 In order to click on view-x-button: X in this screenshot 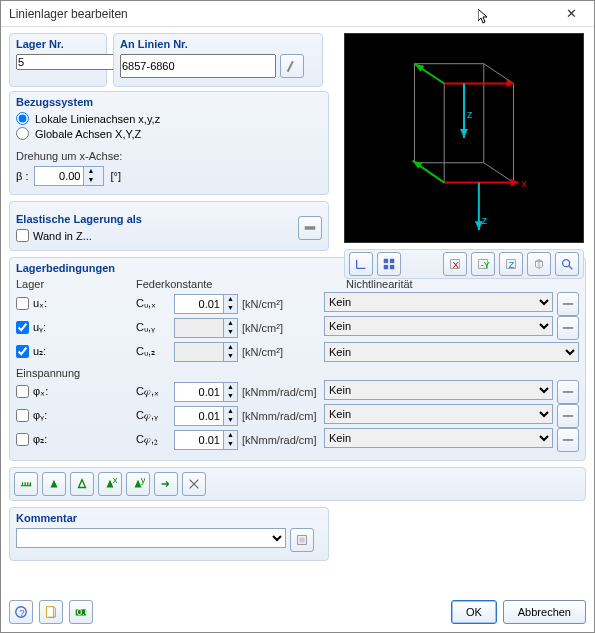, I will do `click(455, 264)`.